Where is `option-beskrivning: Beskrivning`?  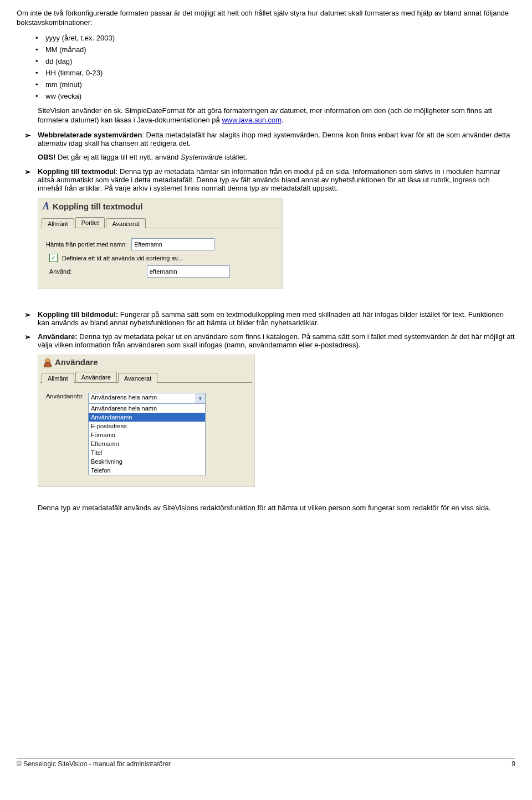
option-beskrivning: Beskrivning is located at coordinates (147, 461).